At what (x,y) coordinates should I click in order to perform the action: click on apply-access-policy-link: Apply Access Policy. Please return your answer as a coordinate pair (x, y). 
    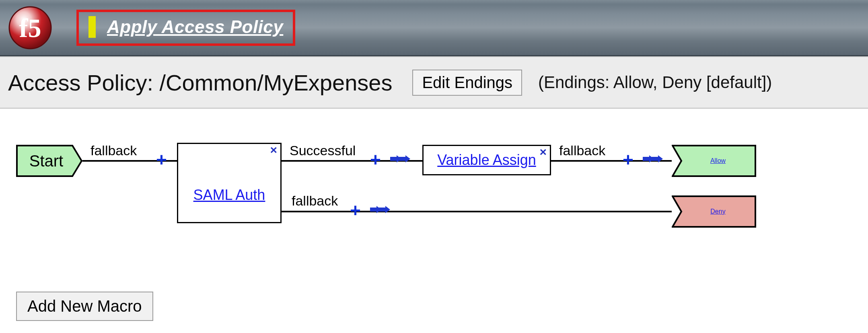
    Looking at the image, I should click on (195, 27).